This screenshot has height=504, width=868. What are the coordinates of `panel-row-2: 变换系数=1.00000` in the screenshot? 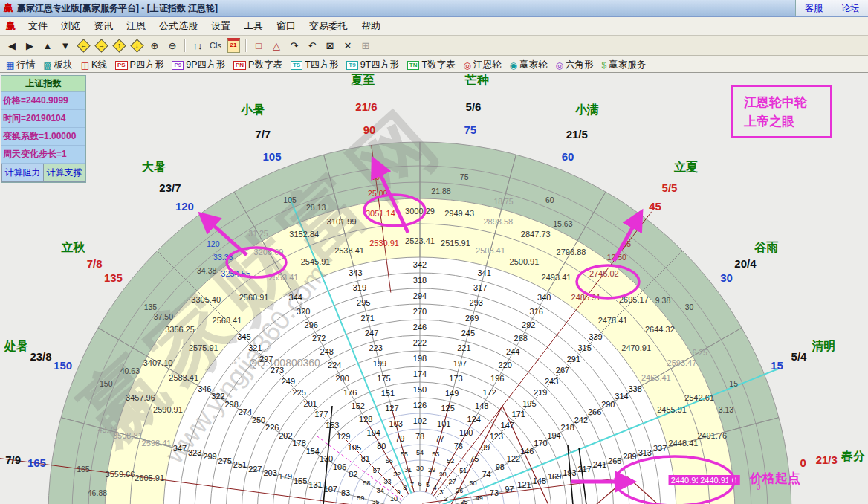 It's located at (43, 137).